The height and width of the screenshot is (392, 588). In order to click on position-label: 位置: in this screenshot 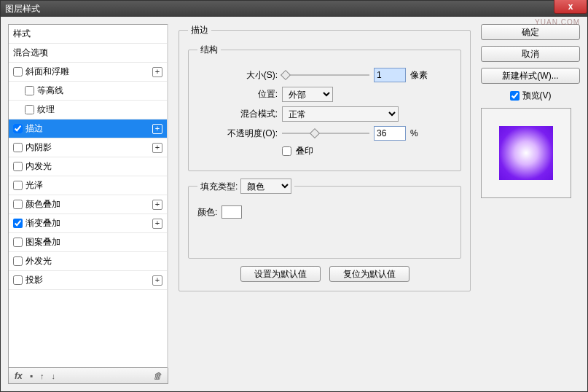, I will do `click(238, 95)`.